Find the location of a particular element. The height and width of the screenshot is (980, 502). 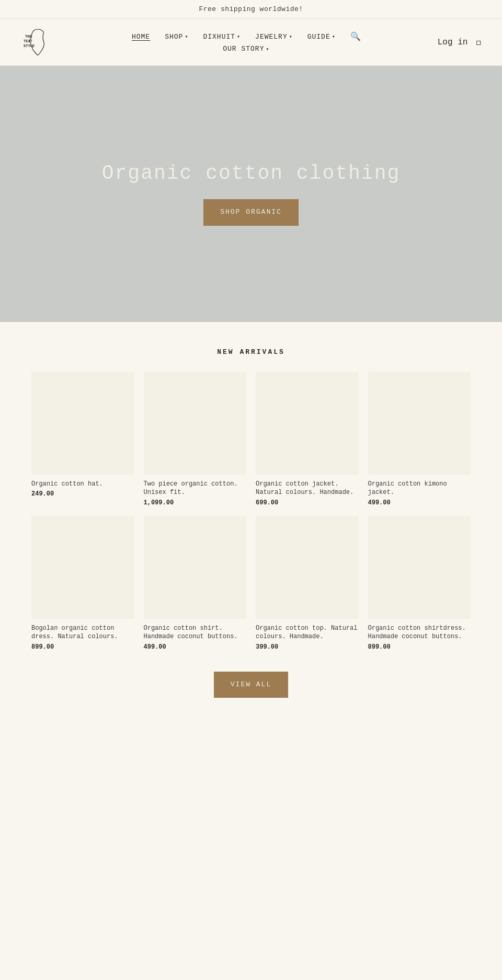

shop-organic-button: SHOP ORGANIC is located at coordinates (251, 212).